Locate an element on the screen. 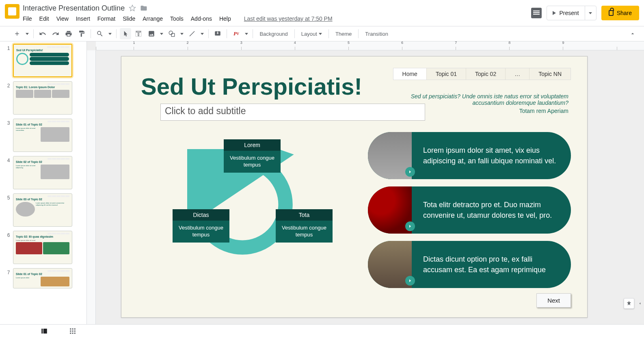  select-tool is located at coordinates (125, 34).